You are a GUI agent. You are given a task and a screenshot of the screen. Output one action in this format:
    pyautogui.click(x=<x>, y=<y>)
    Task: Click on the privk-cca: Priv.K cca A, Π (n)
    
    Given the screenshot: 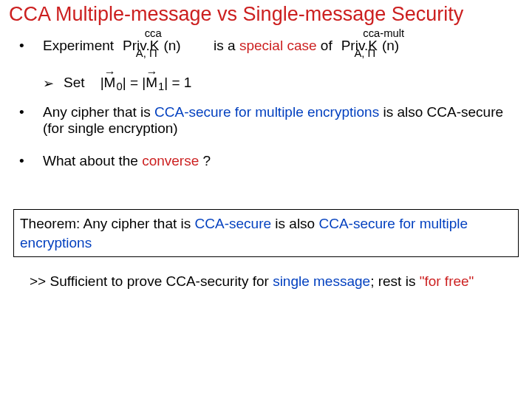 What is the action you would take?
    pyautogui.click(x=140, y=46)
    